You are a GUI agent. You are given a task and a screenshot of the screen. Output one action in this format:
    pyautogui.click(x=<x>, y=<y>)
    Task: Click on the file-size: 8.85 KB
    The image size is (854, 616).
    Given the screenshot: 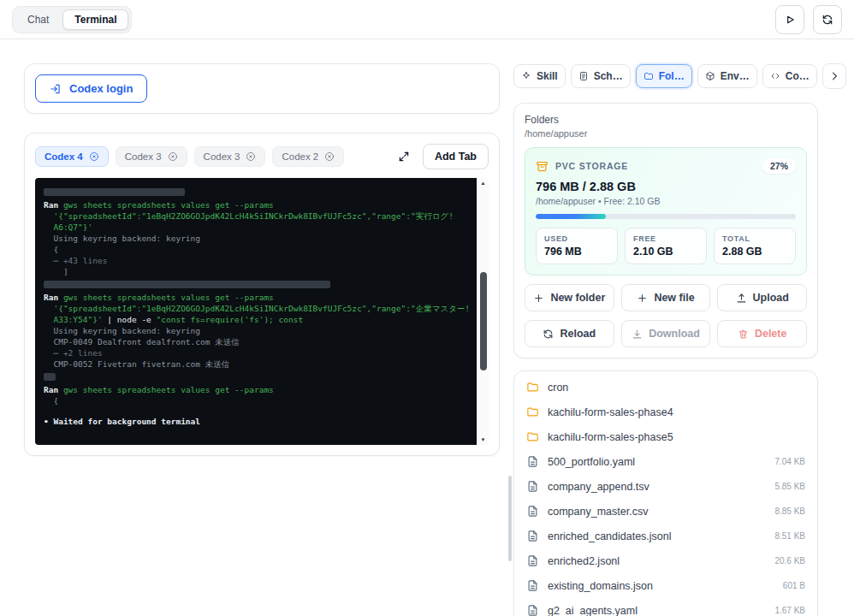 What is the action you would take?
    pyautogui.click(x=790, y=512)
    